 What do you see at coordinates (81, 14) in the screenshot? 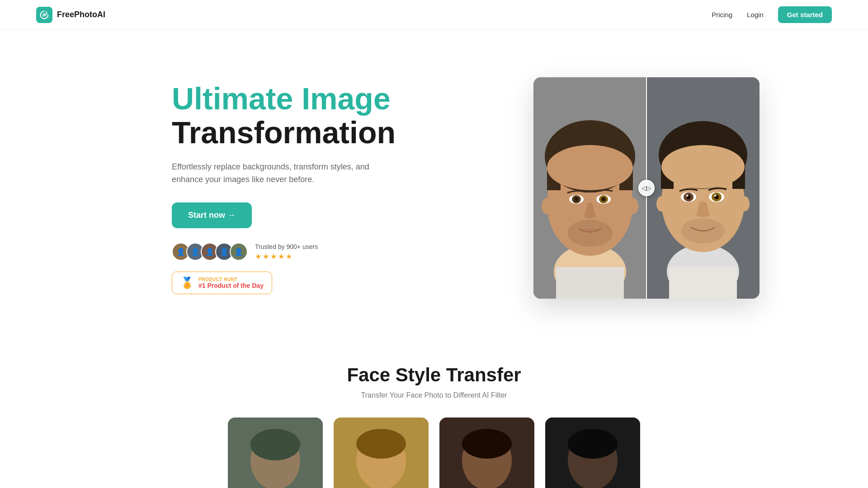
I see `logo-text: FreePhotoAI` at bounding box center [81, 14].